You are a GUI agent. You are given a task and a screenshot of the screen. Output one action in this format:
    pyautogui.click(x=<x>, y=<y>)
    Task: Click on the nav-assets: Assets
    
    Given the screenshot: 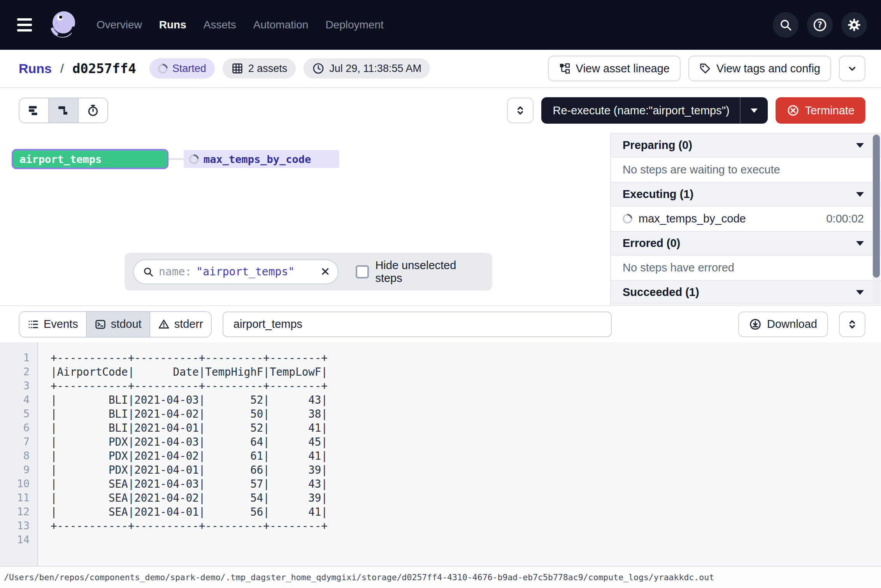 What is the action you would take?
    pyautogui.click(x=220, y=25)
    